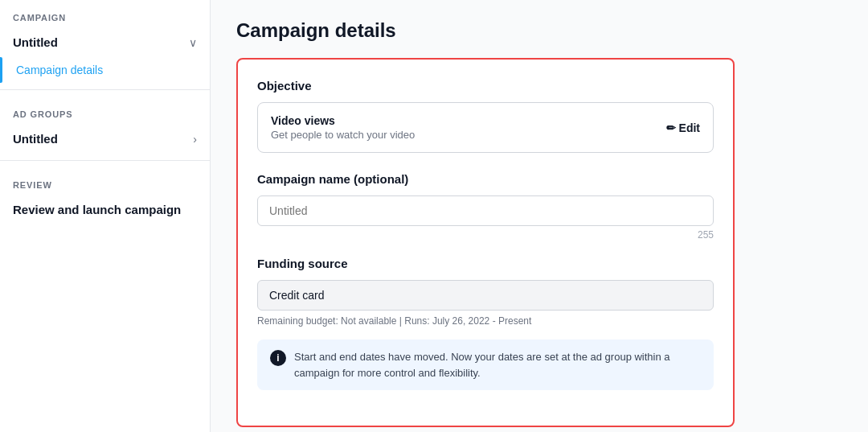  I want to click on funding-source-input, so click(485, 295).